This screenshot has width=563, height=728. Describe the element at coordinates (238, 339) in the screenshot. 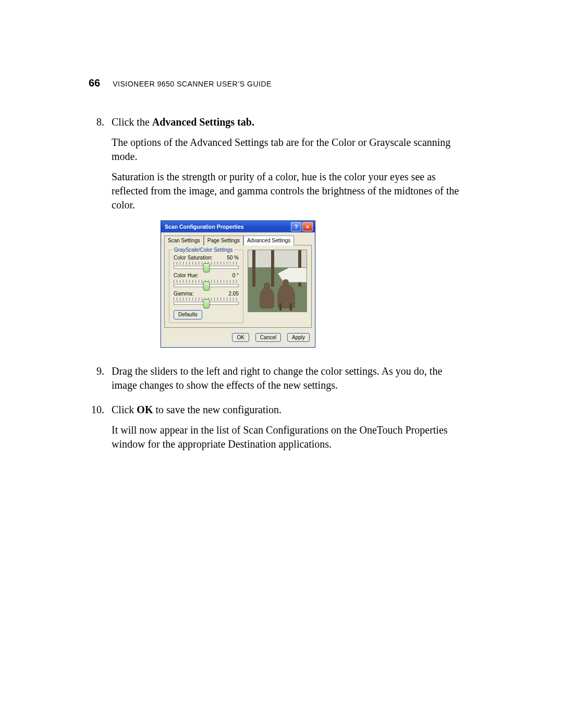

I see `dialog-button-row: OK Cancel Apply` at that location.